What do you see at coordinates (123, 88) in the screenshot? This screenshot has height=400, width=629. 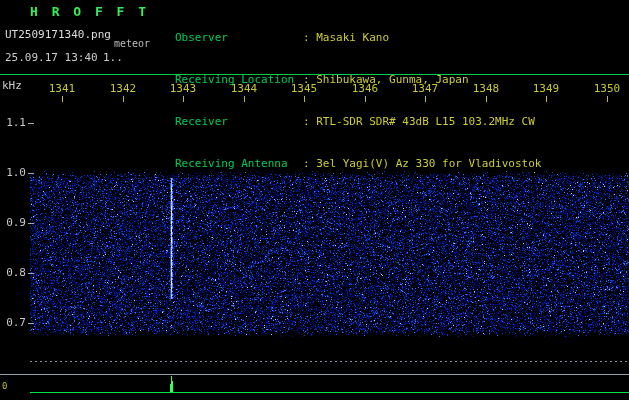 I see `x-axis-tick-label: 1342` at bounding box center [123, 88].